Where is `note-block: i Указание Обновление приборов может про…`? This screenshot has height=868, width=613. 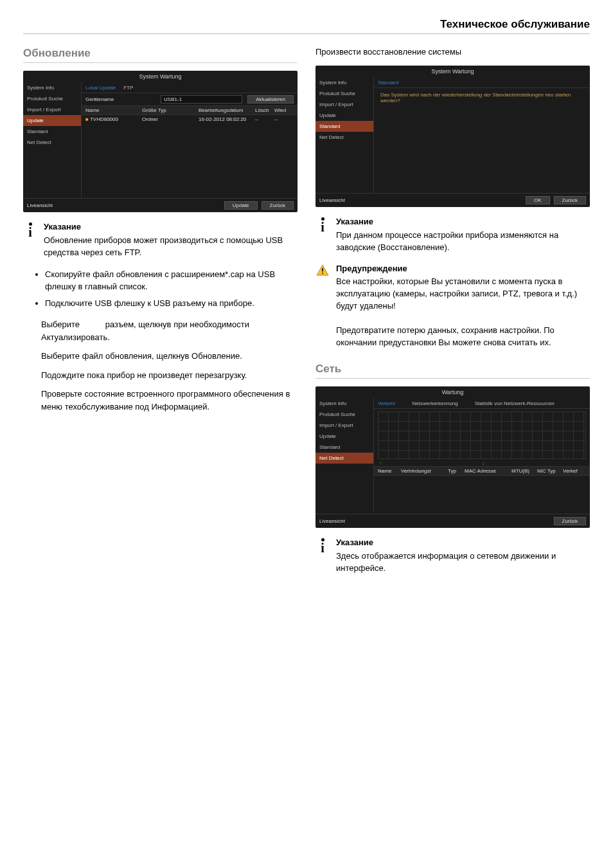 note-block: i Указание Обновление приборов может про… is located at coordinates (161, 240).